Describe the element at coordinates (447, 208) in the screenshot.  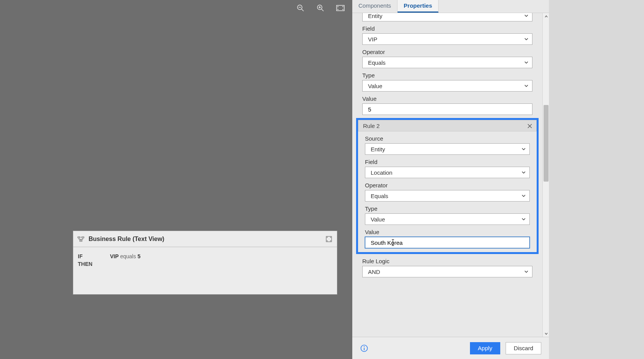
I see `rule2-type-label: Type` at that location.